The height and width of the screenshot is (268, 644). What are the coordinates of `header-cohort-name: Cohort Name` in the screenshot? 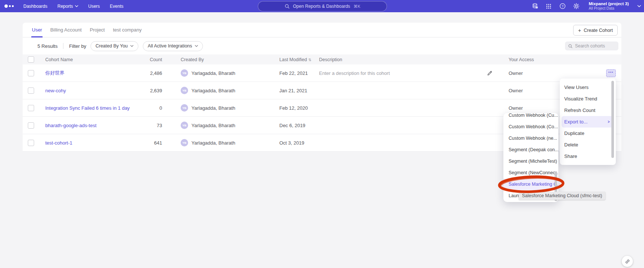 It's located at (91, 60).